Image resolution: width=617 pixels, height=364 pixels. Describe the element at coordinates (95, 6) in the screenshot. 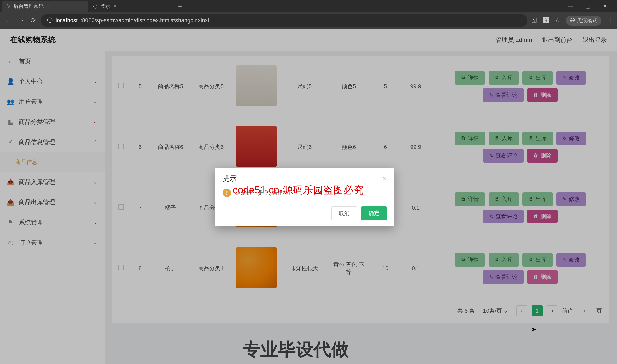

I see `tab-favicon: ◌` at that location.